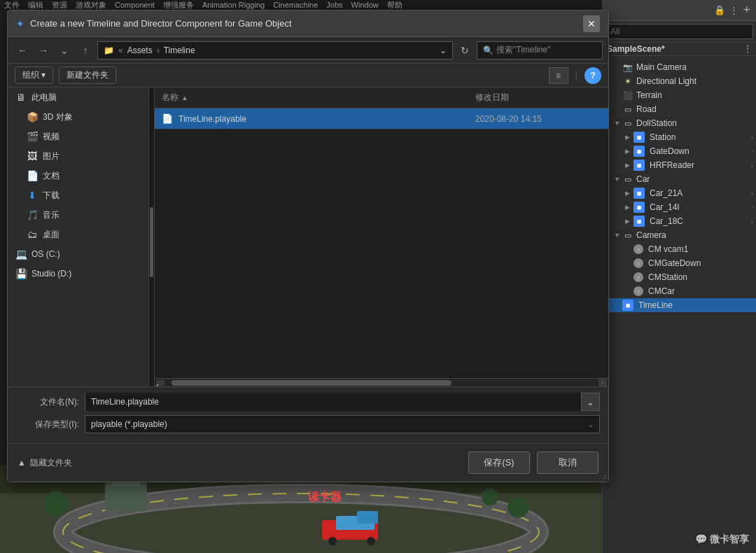  Describe the element at coordinates (568, 463) in the screenshot. I see `cancel-button: 取消` at that location.